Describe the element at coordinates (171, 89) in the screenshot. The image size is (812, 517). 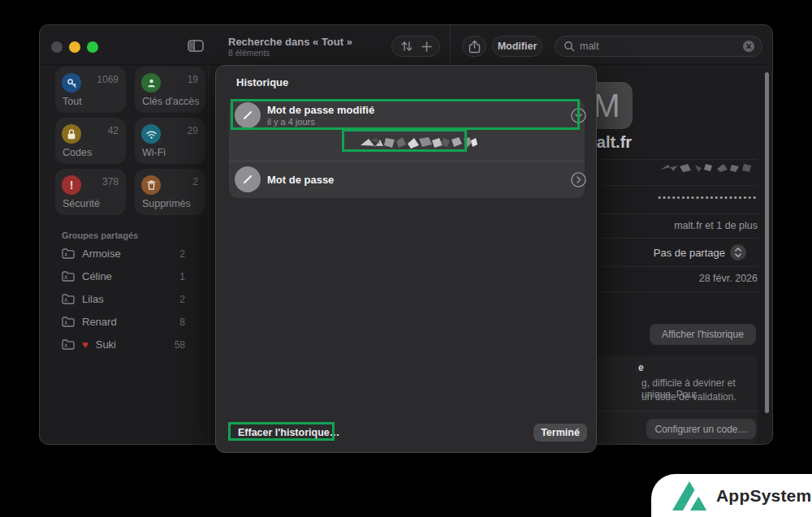
I see `sidebar-item-cles-acces: 19 Clés d'accès` at that location.